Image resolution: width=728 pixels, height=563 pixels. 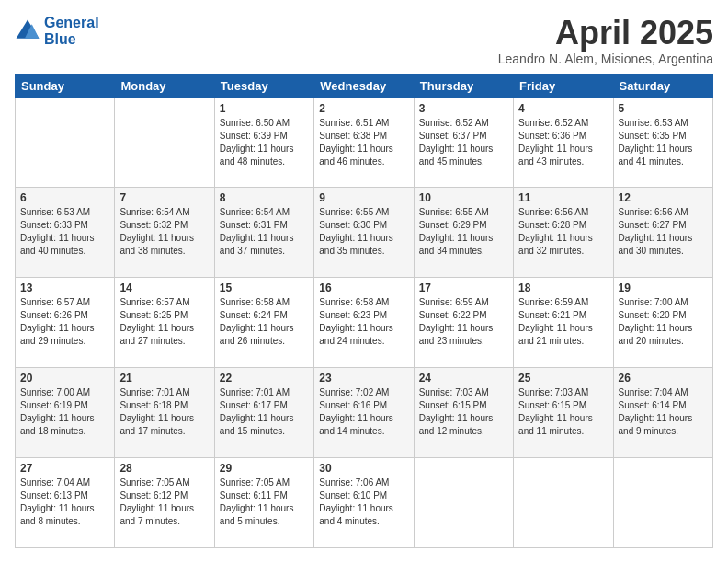 I want to click on day-info: Sunrise: 6:54 AMSunset: 6:31 PMDaylight:…, so click(x=257, y=232).